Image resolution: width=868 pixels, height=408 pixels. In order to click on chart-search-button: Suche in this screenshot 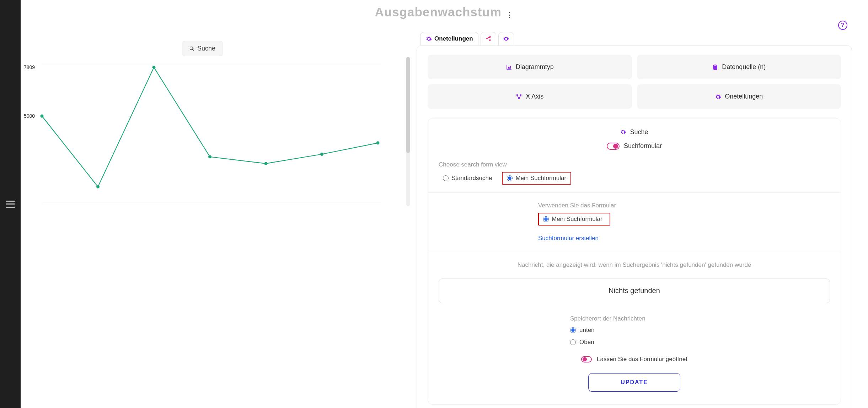, I will do `click(203, 48)`.